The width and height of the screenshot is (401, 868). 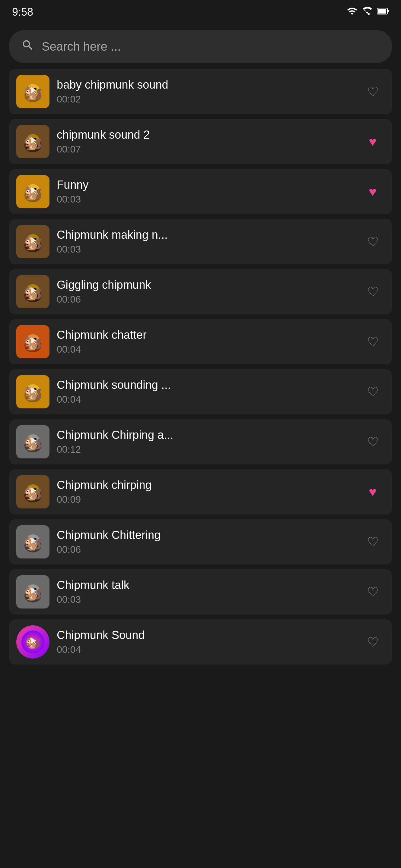 I want to click on sound-duration: 00:09, so click(x=205, y=499).